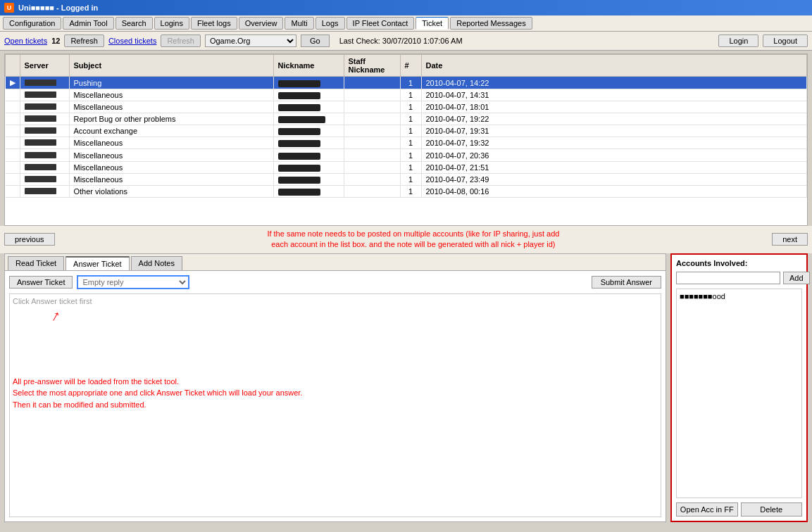  I want to click on menu-logins: Logins, so click(172, 23).